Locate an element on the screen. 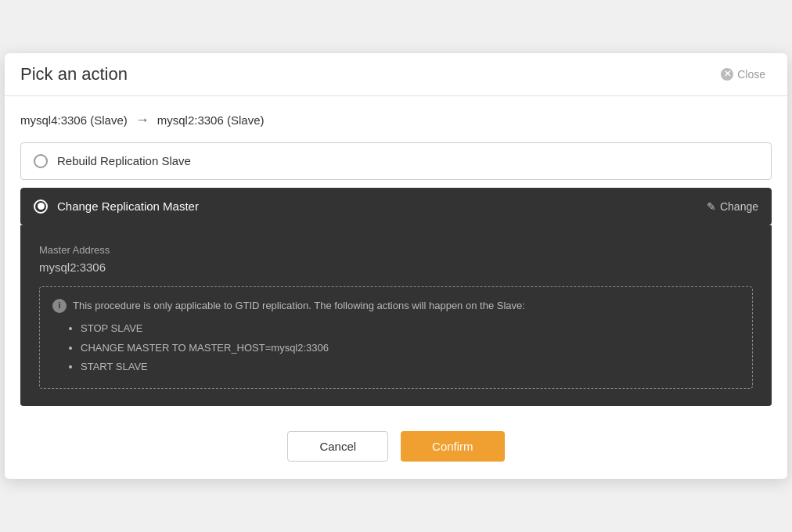 The height and width of the screenshot is (532, 792). connection-source: mysql4:3306 (Slave) is located at coordinates (74, 120).